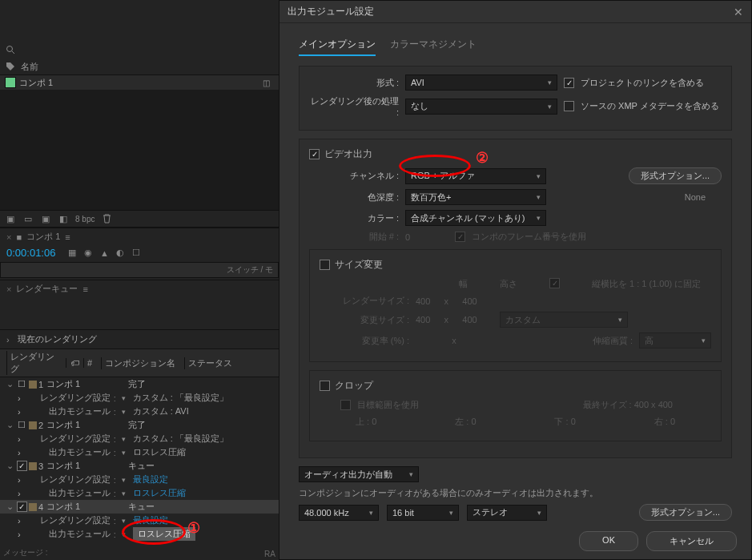 The image size is (752, 560). Describe the element at coordinates (538, 197) in the screenshot. I see `chevron-down-icon: ▾` at that location.